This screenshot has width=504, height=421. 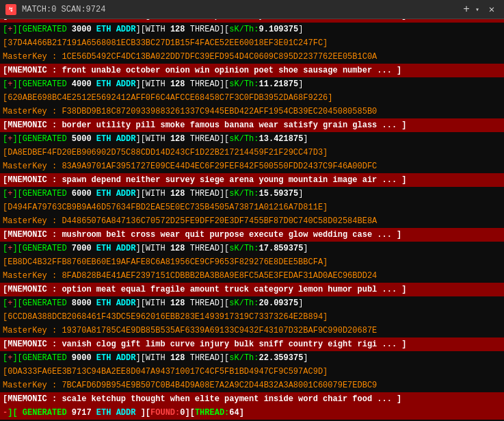 What do you see at coordinates (252, 139) in the screenshot?
I see `line-item: [+][GENERATED 5000 ETH ADDR][WITH 128 TH…` at bounding box center [252, 139].